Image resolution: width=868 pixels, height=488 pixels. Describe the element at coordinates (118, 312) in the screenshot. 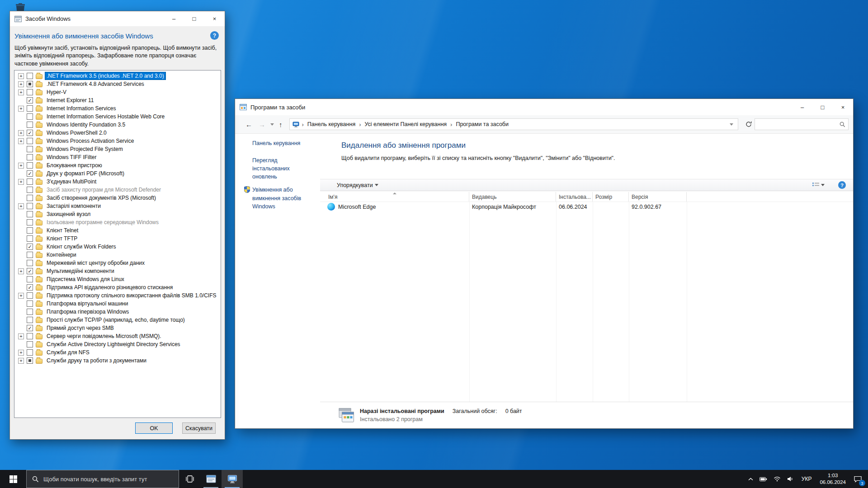

I see `feature-item: Платформа гіпервізора Windows` at that location.